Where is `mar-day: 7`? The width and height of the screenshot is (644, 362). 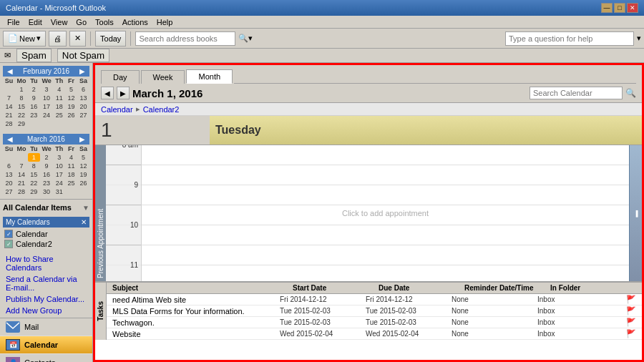 mar-day: 7 is located at coordinates (21, 166).